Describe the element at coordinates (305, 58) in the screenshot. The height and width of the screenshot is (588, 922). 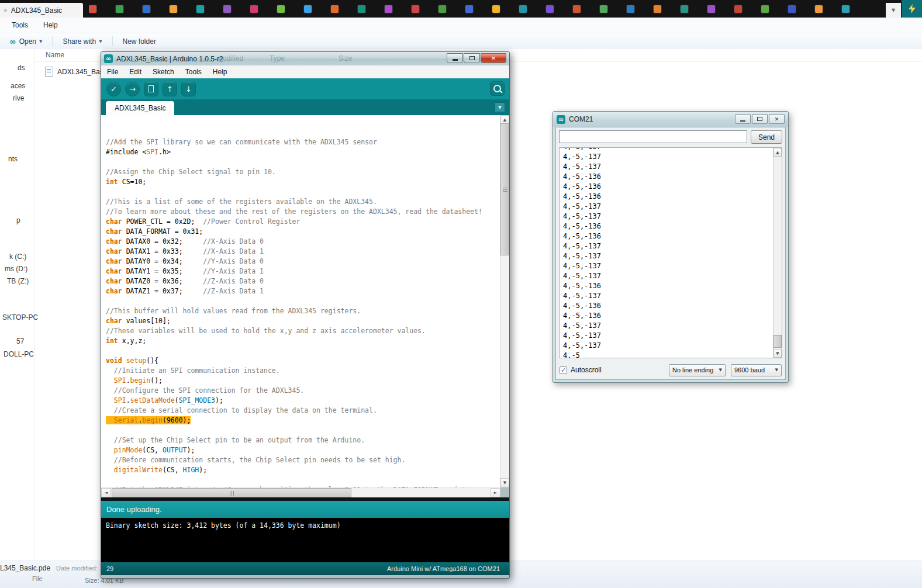
I see `arduino-titlebar: ∞ ADXL345_Basic | Arduino 1.0.5-r2 modif…` at that location.